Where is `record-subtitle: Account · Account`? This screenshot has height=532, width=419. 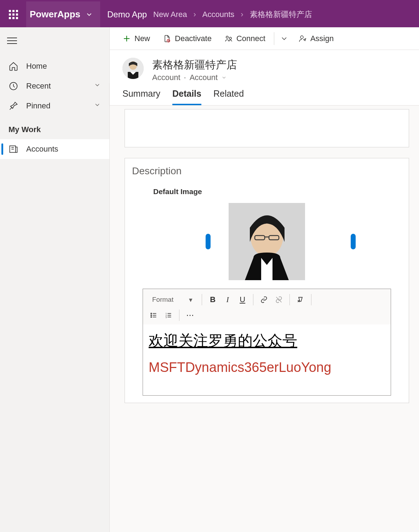
record-subtitle: Account · Account is located at coordinates (279, 78).